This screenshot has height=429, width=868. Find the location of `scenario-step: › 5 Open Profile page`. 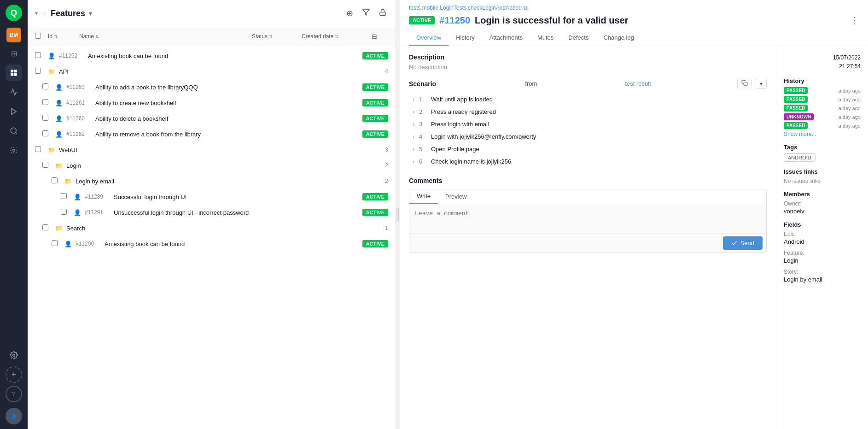

scenario-step: › 5 Open Profile page is located at coordinates (588, 149).